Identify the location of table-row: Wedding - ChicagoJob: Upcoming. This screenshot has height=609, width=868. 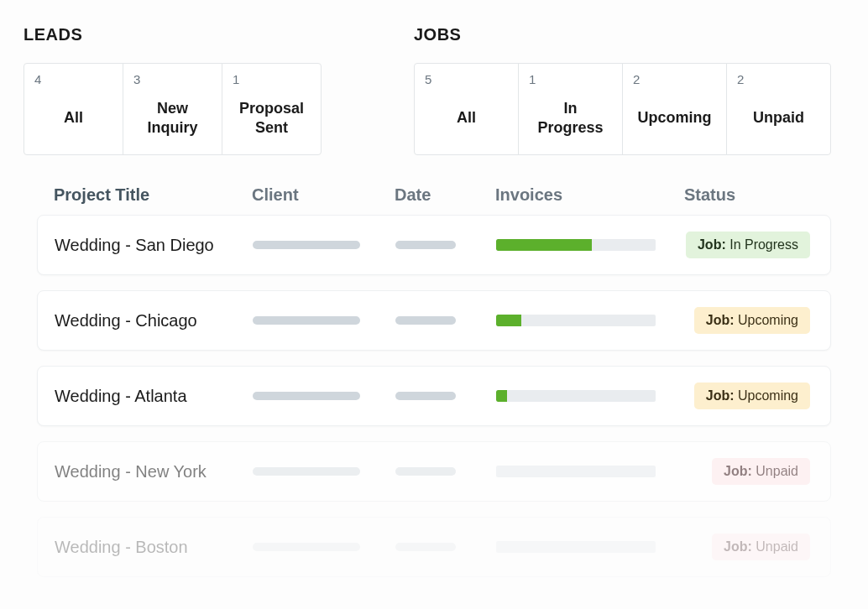
(434, 320).